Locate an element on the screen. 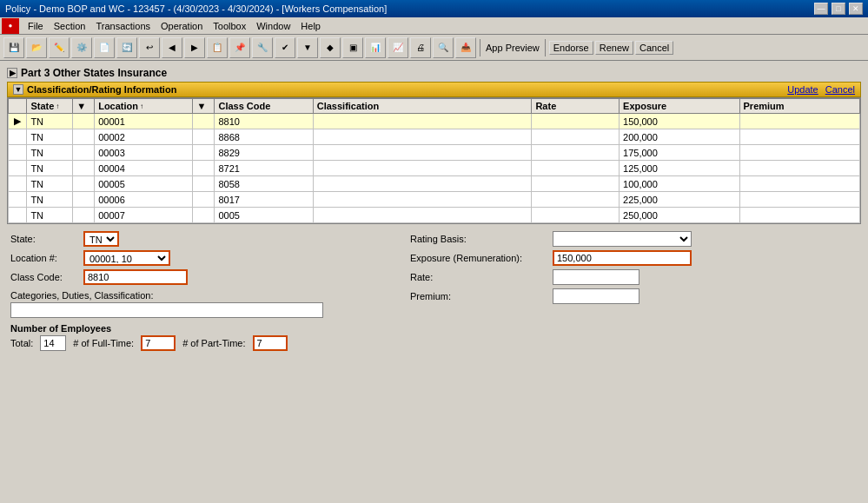  state-sort-asc: ↑ is located at coordinates (57, 106).